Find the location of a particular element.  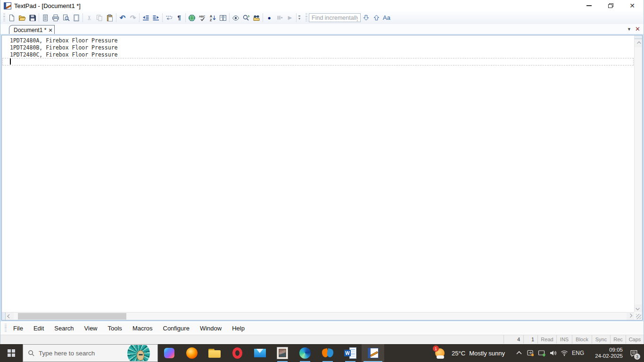

taskbar-weather: 1 25°C Mostly sunny is located at coordinates (470, 353).